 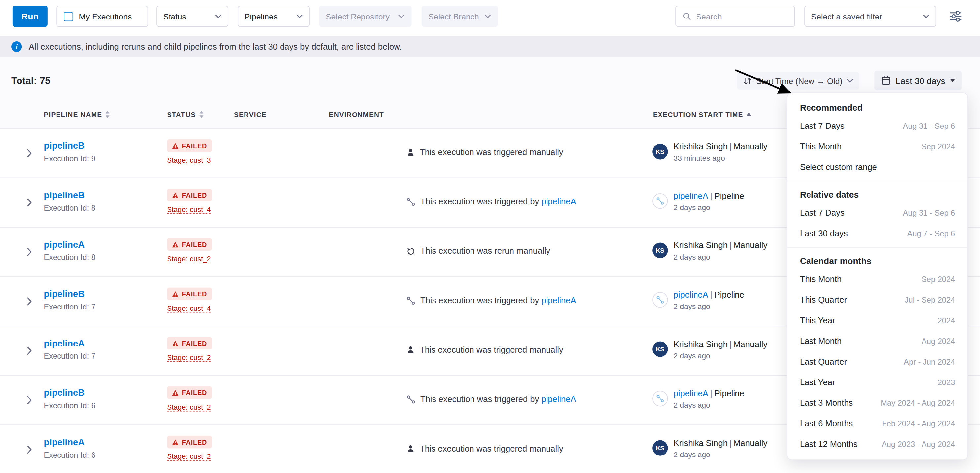 I want to click on trigger-text: This execution was triggered manually, so click(x=492, y=350).